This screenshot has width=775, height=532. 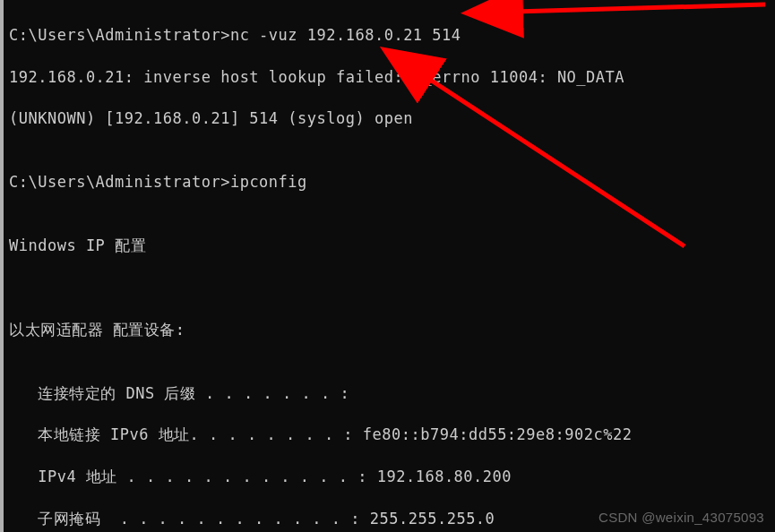 What do you see at coordinates (391, 183) in the screenshot?
I see `cmd-line-2: C:\Users\Administrator>ipconfig` at bounding box center [391, 183].